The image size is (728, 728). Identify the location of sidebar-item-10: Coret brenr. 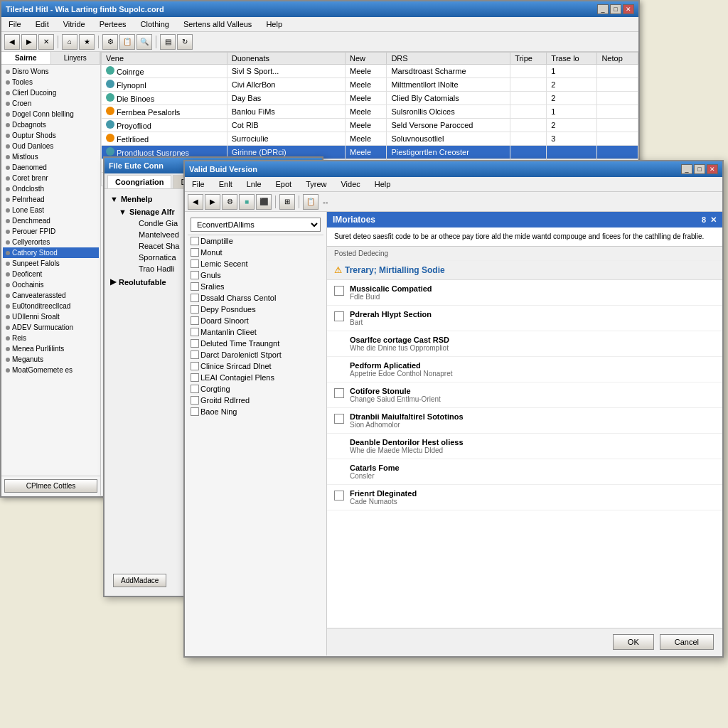
(51, 178).